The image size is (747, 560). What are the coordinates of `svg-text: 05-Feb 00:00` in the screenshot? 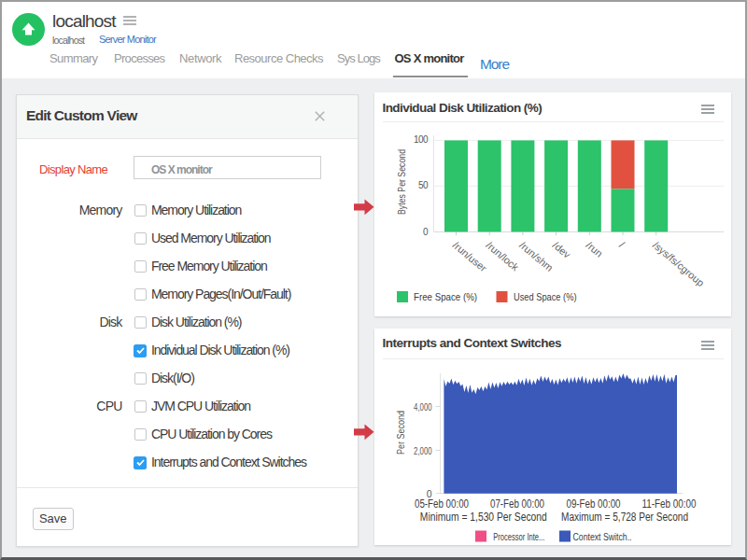 It's located at (442, 504).